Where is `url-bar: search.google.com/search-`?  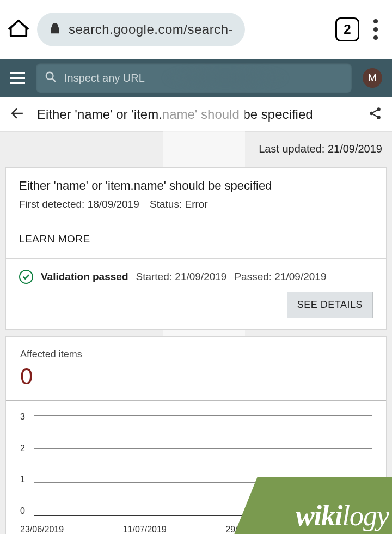
url-bar: search.google.com/search- is located at coordinates (141, 29).